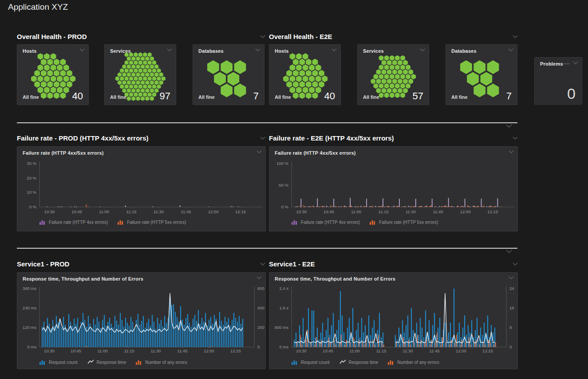  What do you see at coordinates (53, 74) in the screenshot?
I see `health-tile-hosts-prod: Hosts All fine40` at bounding box center [53, 74].